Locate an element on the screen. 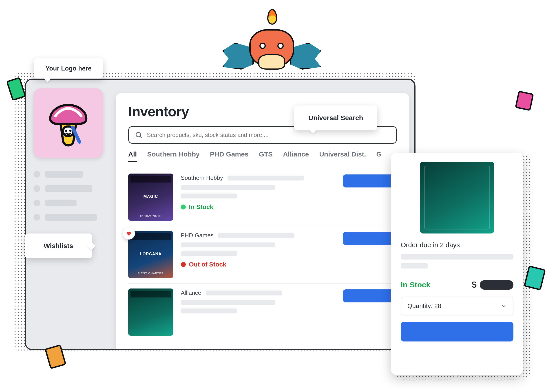  product-meta: Alliance is located at coordinates (258, 312).